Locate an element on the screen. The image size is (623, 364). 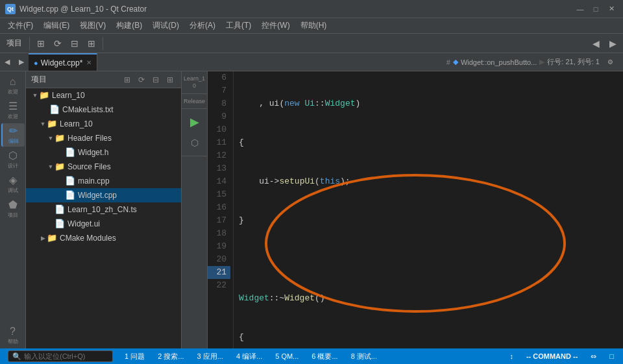
minimize-button: — is located at coordinates (580, 9).